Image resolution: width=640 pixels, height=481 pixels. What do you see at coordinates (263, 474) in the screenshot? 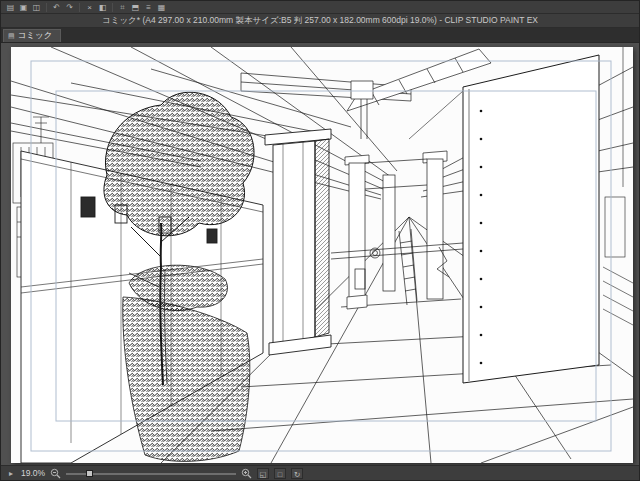
I see `fit-screen-button: ◱` at bounding box center [263, 474].